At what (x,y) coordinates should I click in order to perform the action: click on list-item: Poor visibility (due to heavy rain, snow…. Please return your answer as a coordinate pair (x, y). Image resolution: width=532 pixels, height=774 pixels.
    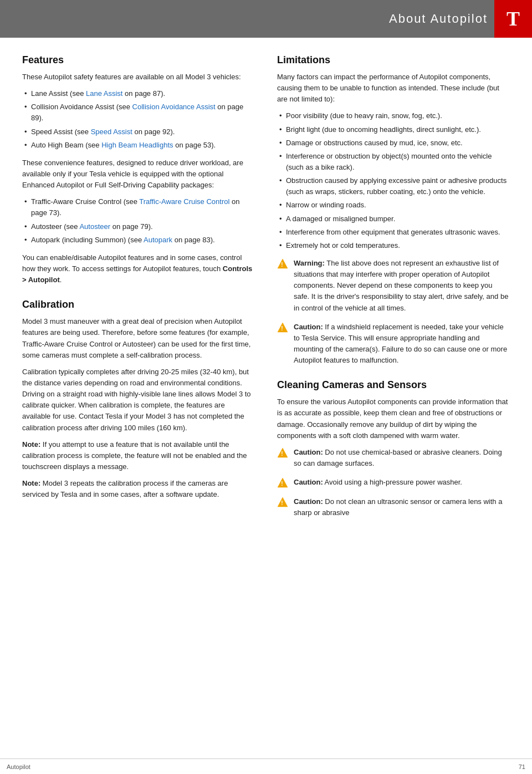
    Looking at the image, I should click on (393, 116).